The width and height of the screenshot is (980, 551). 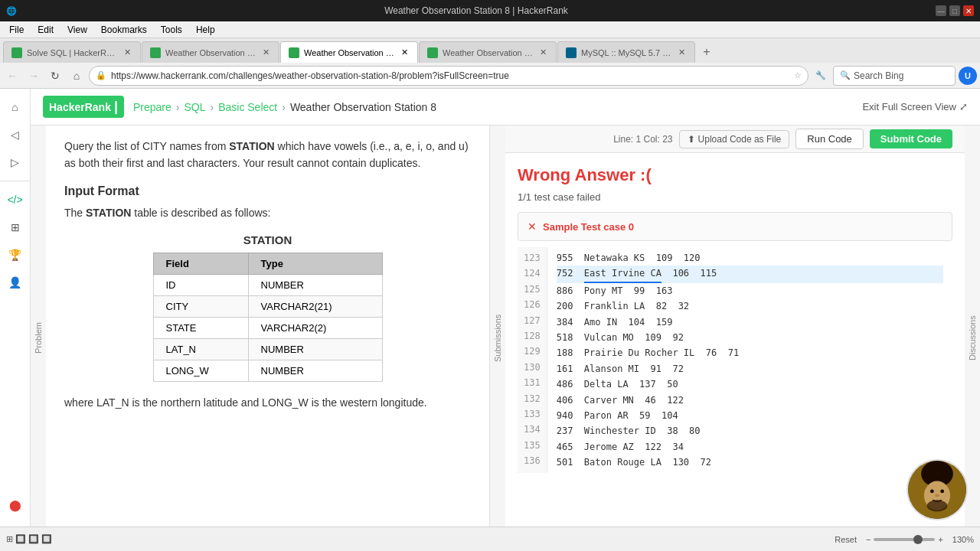 What do you see at coordinates (248, 107) in the screenshot?
I see `breadcrumb-basic-select: Basic Select` at bounding box center [248, 107].